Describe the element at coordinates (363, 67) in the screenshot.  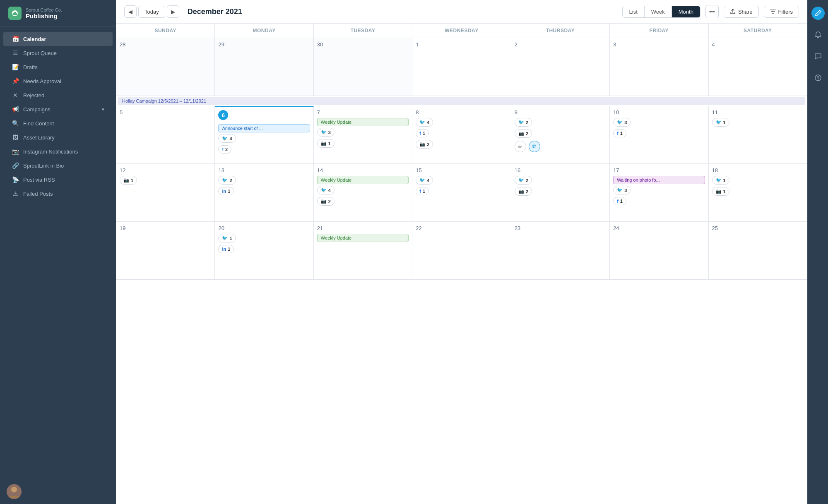
I see `day-cell-nov30: 30` at that location.